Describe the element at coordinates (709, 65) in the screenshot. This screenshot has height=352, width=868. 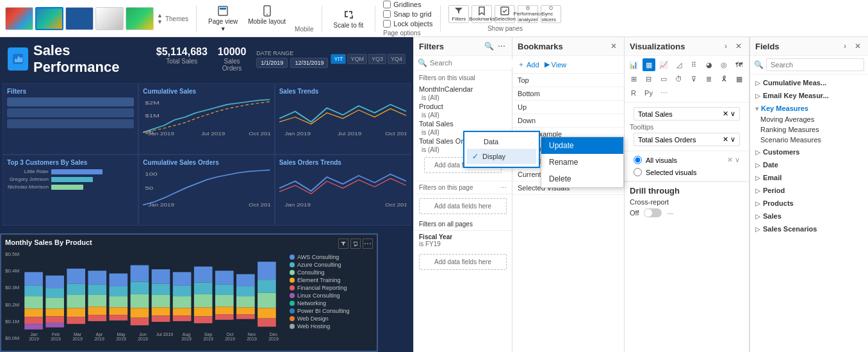
I see `viz-icon-pie: ◕` at that location.